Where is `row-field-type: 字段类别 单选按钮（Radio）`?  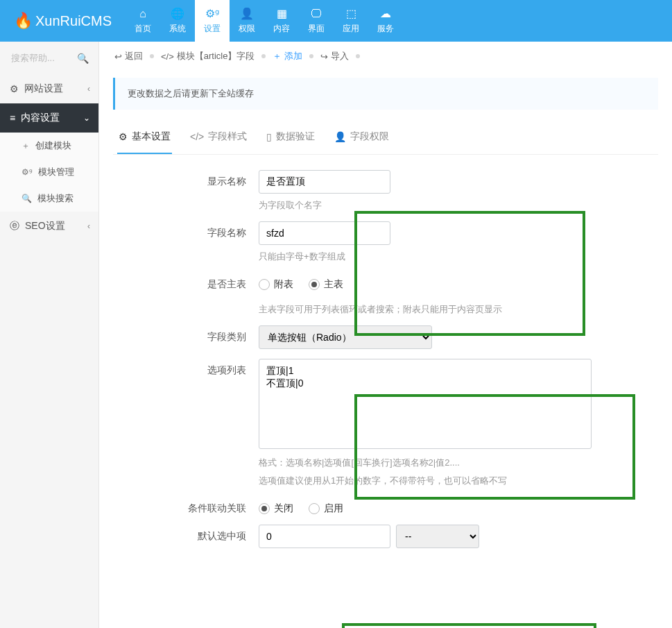 row-field-type: 字段类别 单选按钮（Radio） is located at coordinates (386, 337).